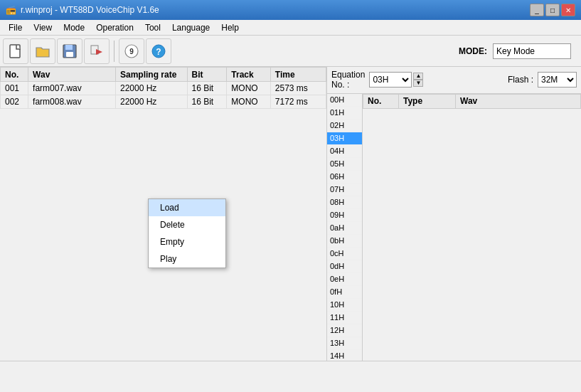 This screenshot has height=392, width=581. What do you see at coordinates (396, 80) in the screenshot?
I see `equation-no-select: 00H01H02H03H04H05H06H07H08H09H0aH0bH0cH0…` at bounding box center [396, 80].